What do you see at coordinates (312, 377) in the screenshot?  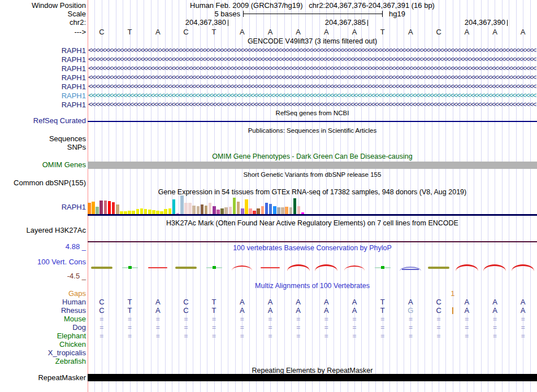 I see `repeatmasker-element-bar` at bounding box center [312, 377].